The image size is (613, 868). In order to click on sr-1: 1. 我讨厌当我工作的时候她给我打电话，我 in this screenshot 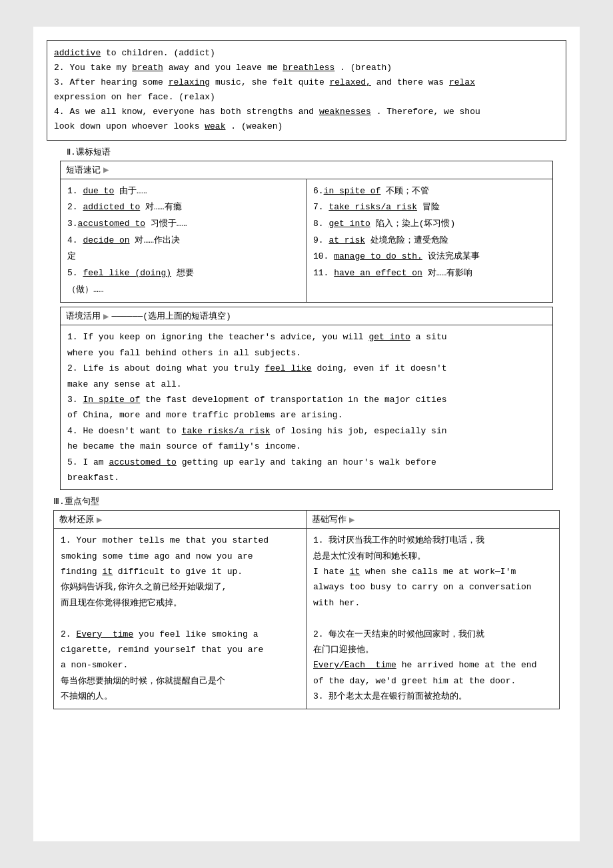, I will do `click(433, 540)`.